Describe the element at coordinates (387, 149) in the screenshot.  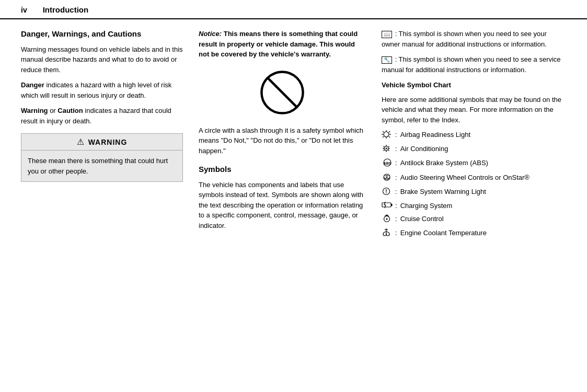
I see `ac-icon` at that location.